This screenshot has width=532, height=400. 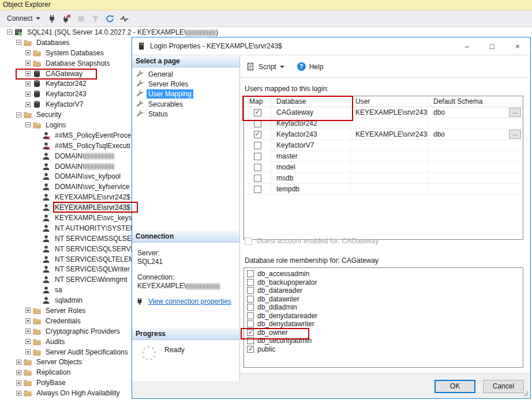 What do you see at coordinates (492, 46) in the screenshot?
I see `maximize-button: □` at bounding box center [492, 46].